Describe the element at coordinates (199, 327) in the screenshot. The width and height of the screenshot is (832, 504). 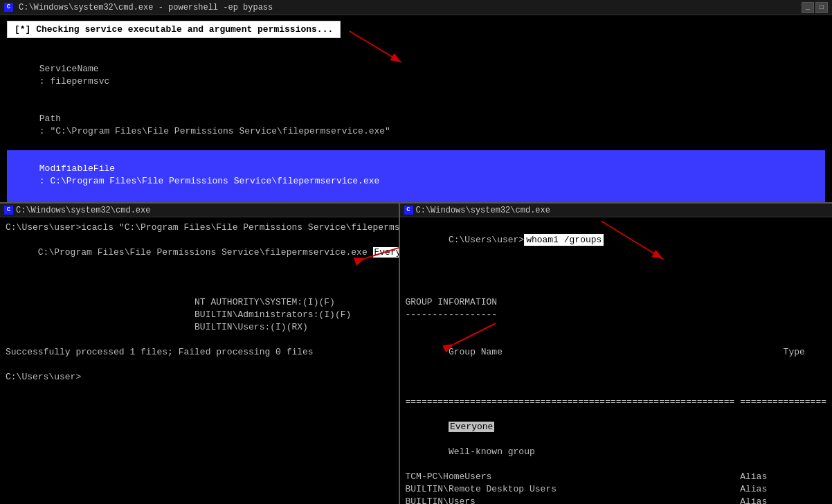
I see `builtin-users-line: BUILTIN\Users:(I)(RX)` at that location.